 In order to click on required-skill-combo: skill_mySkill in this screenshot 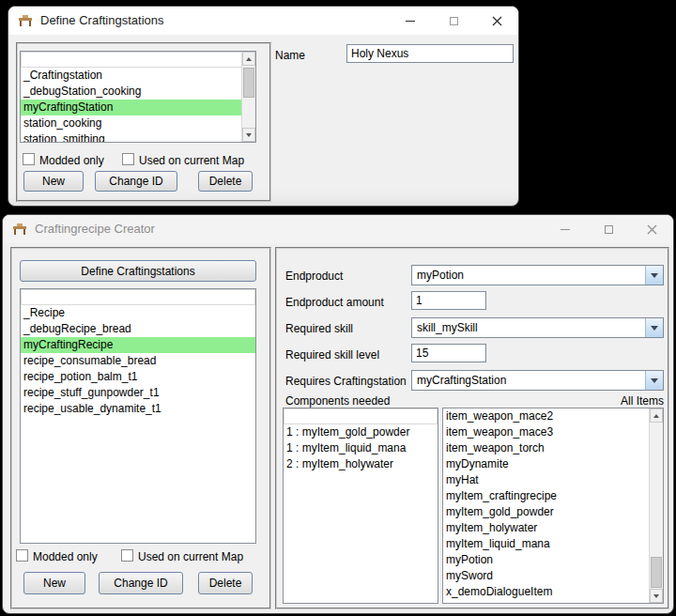, I will do `click(537, 328)`.